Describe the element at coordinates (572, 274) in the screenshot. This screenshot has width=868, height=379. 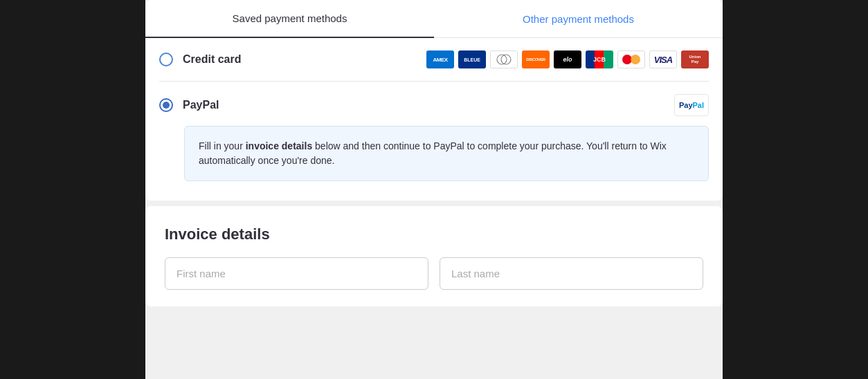
I see `last-name-input` at that location.